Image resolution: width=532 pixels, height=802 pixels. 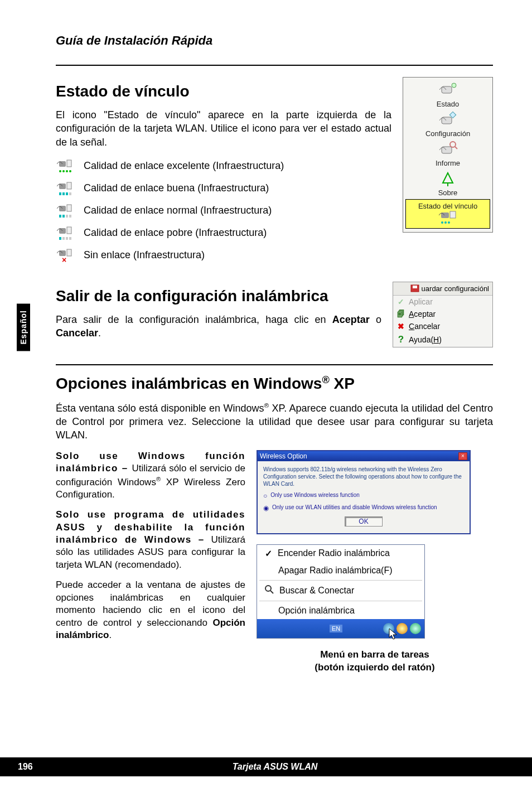 I want to click on signal-excellent-icon, so click(x=65, y=166).